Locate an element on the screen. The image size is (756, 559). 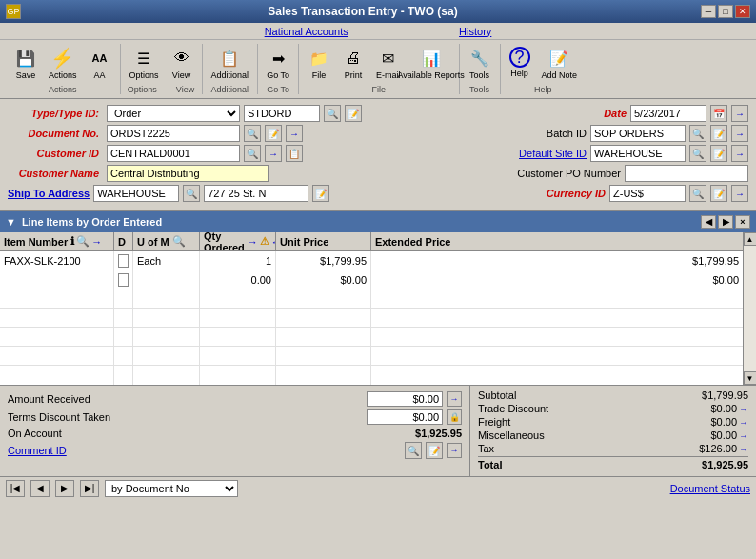
date-input is located at coordinates (668, 113).